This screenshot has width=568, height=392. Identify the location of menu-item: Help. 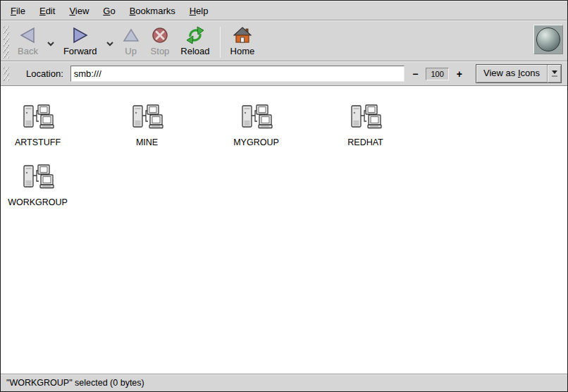
(199, 11).